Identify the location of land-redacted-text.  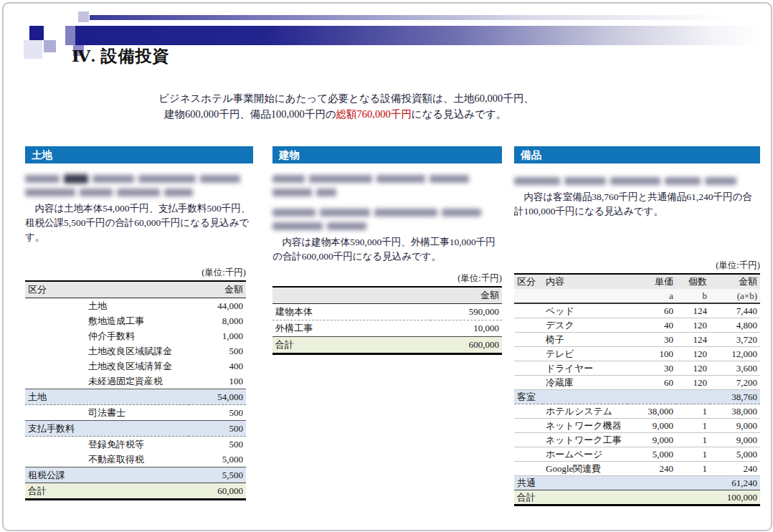
(139, 184).